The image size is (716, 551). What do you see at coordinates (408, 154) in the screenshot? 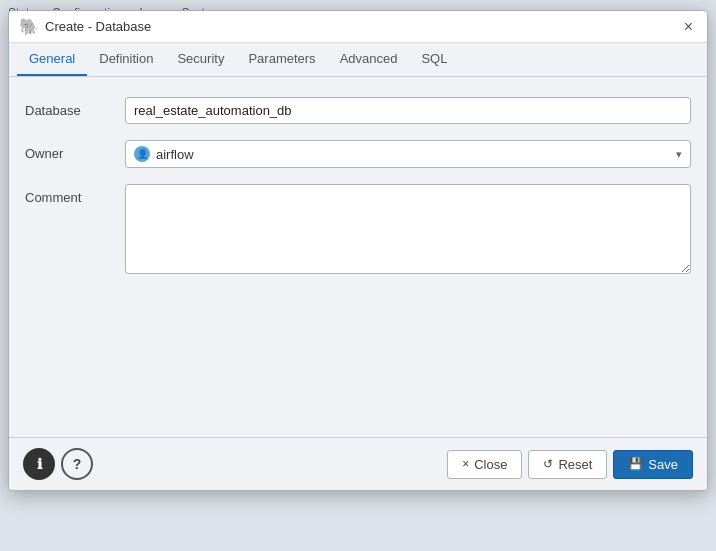
I see `owner-select-wrap: 👤 airflow ▾` at bounding box center [408, 154].